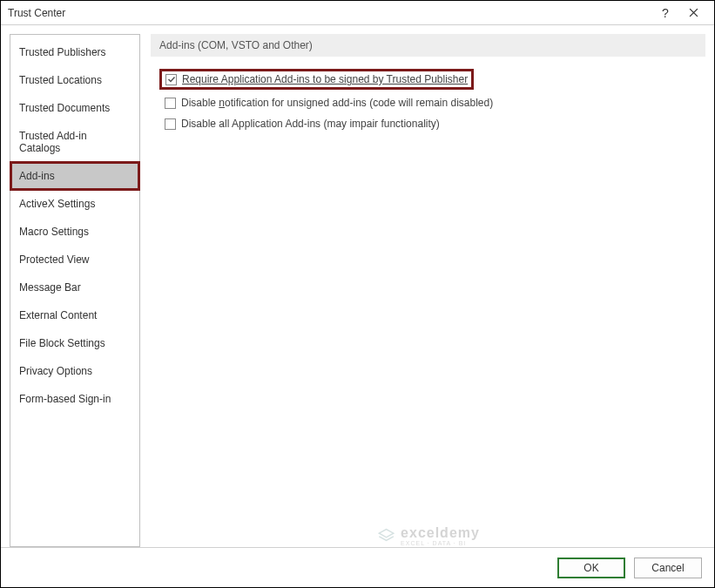 The image size is (715, 588). I want to click on titlebar: Trust Center ?, so click(357, 13).